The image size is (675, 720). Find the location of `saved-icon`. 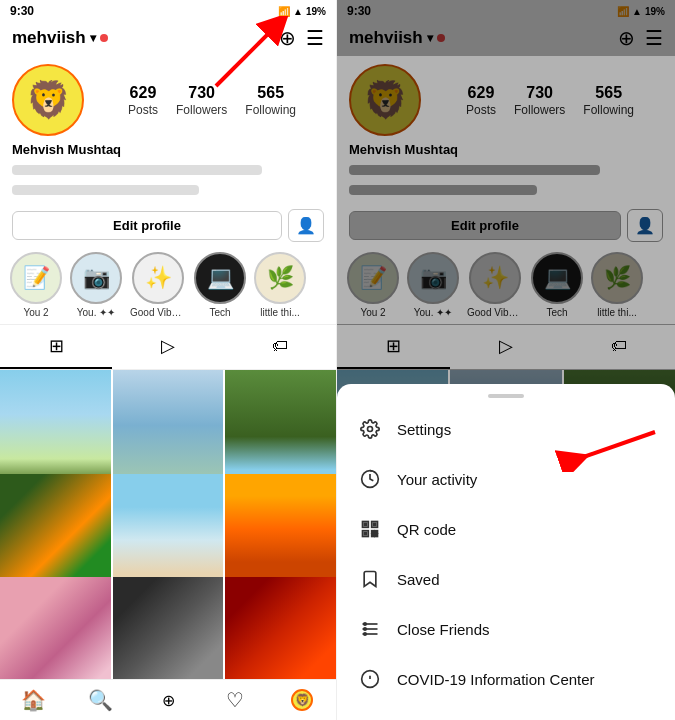

saved-icon is located at coordinates (370, 579).